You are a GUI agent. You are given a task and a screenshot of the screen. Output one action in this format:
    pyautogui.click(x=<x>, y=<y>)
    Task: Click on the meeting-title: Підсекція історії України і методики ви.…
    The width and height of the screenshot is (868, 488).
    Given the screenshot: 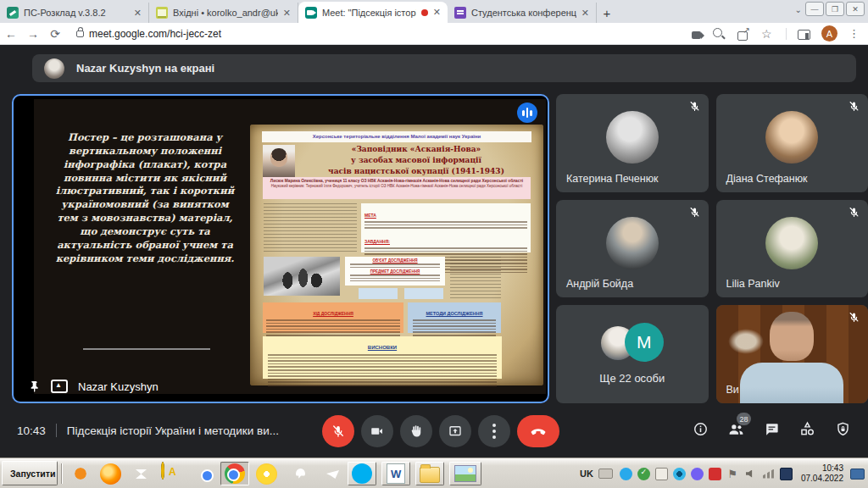 What is the action you would take?
    pyautogui.click(x=173, y=430)
    